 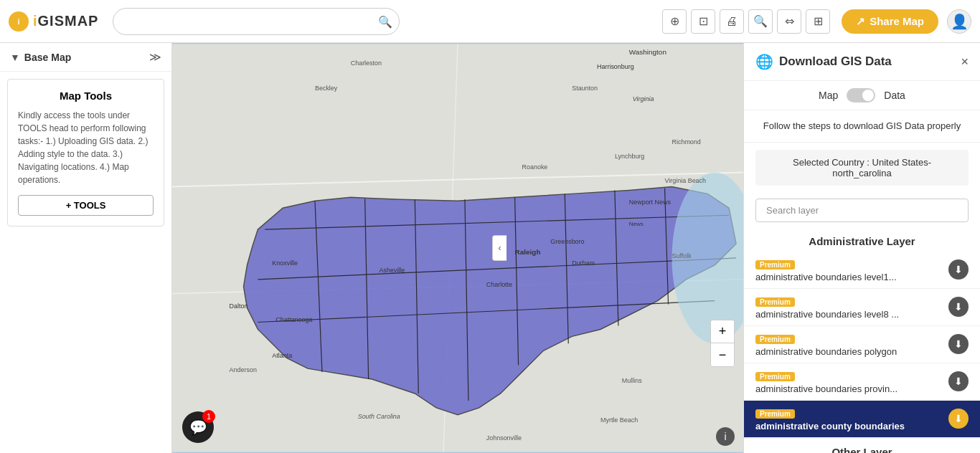 What do you see at coordinates (852, 344) in the screenshot?
I see `layer-info: Premium administrative boundaries polygo…` at bounding box center [852, 344].